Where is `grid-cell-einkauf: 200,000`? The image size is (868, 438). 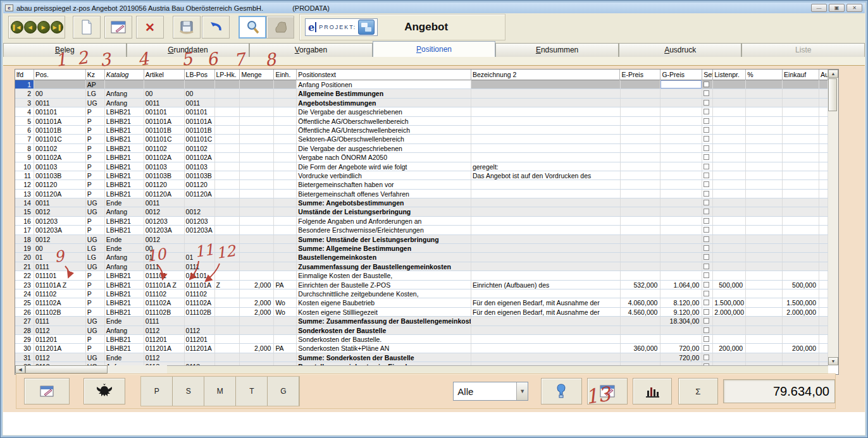
grid-cell-einkauf: 200,000 is located at coordinates (801, 348).